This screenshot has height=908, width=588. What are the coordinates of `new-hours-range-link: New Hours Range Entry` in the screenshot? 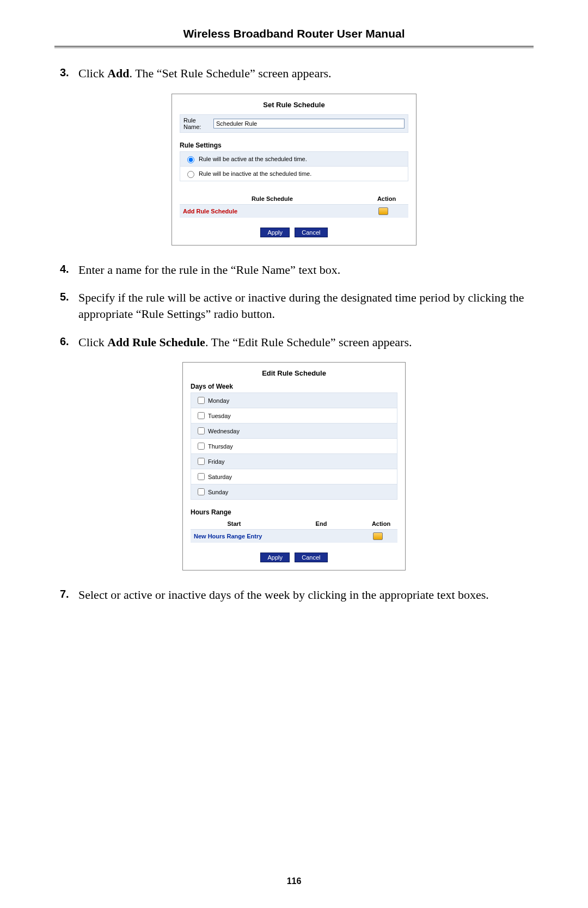 It's located at (236, 536).